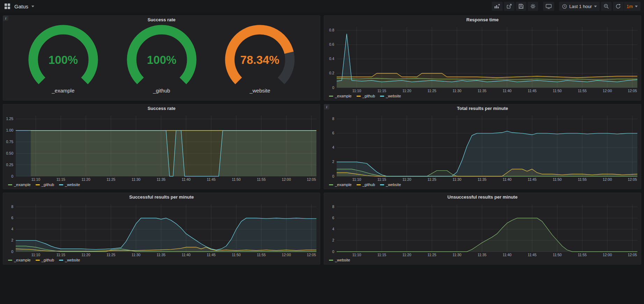  I want to click on nav-right: Last 1 hour 1m, so click(565, 6).